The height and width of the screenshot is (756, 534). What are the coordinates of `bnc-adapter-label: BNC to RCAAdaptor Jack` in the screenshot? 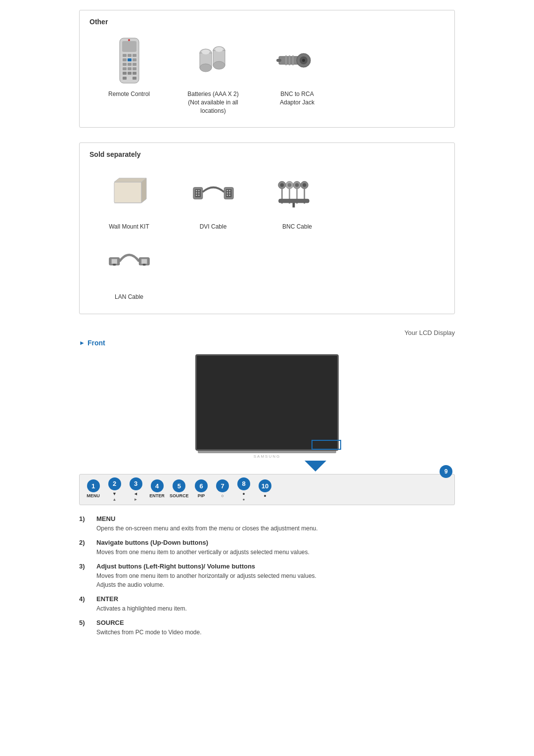 It's located at (297, 98).